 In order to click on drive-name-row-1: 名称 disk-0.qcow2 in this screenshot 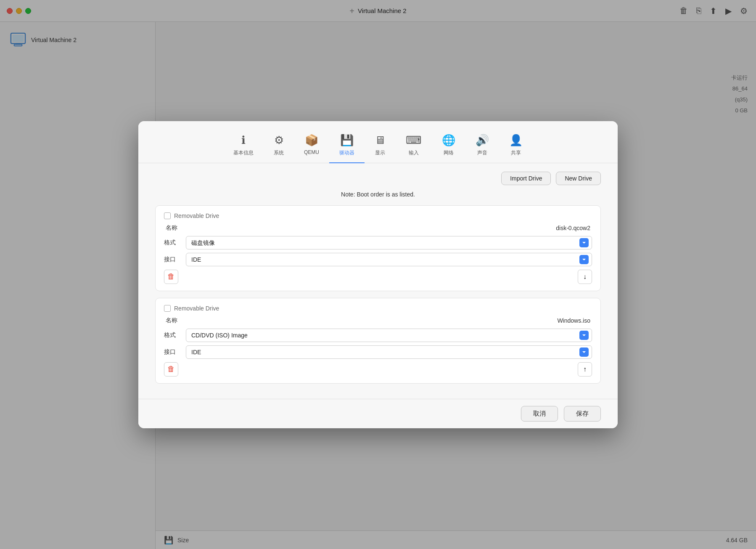, I will do `click(378, 228)`.